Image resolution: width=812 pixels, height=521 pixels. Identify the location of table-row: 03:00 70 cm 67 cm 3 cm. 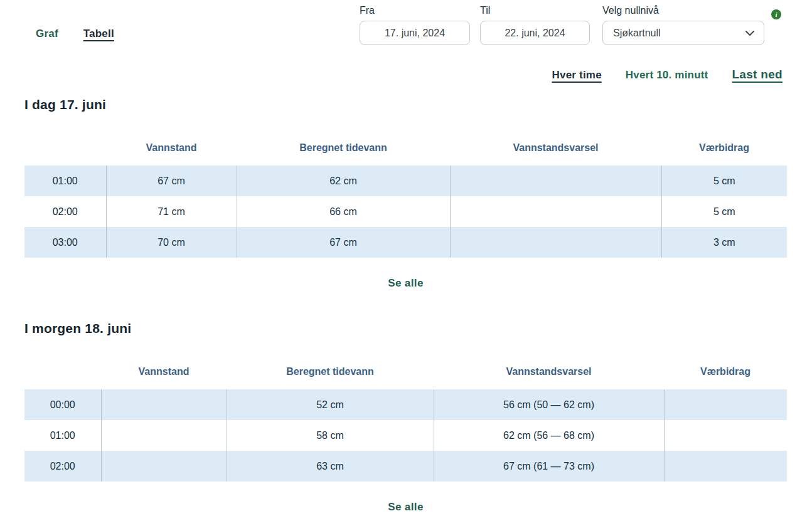
(405, 242).